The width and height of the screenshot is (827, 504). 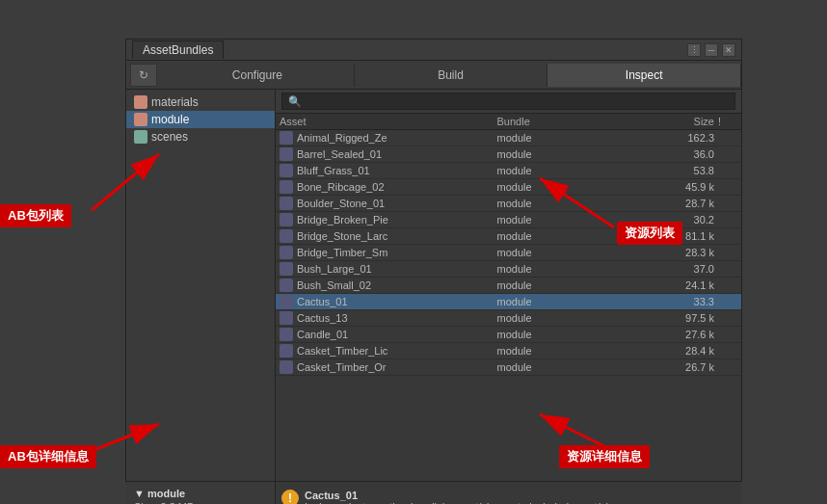 I want to click on asset-name: Boulder_Stone_01, so click(x=341, y=203).